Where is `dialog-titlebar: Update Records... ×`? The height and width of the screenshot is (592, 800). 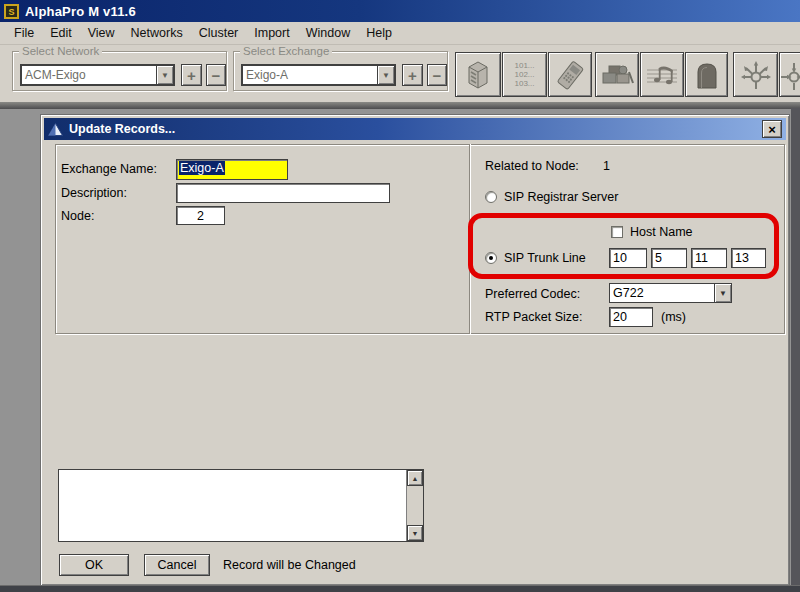 dialog-titlebar: Update Records... × is located at coordinates (415, 129).